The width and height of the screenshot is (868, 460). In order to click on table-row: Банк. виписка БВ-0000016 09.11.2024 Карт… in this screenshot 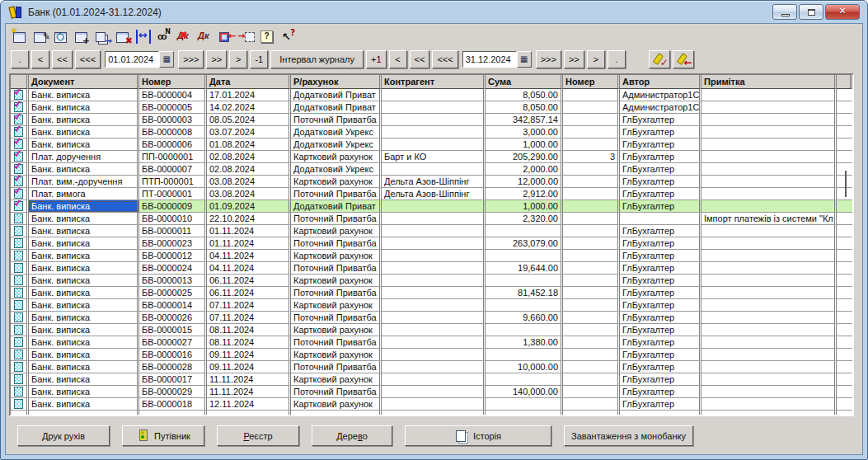, I will do `click(432, 354)`.